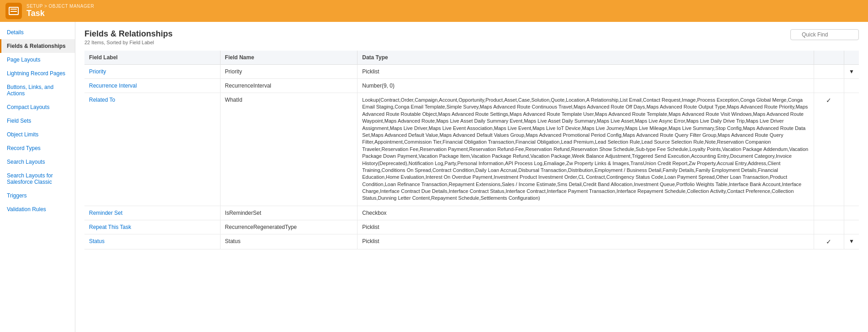  What do you see at coordinates (153, 72) in the screenshot?
I see `field-label-cell: Priority` at bounding box center [153, 72].